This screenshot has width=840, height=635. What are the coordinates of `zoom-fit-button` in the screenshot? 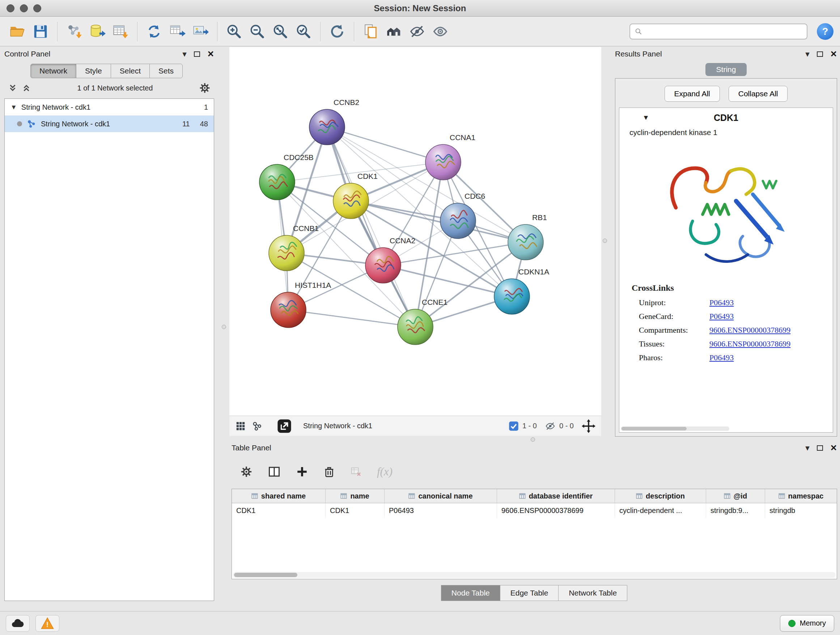 It's located at (280, 31).